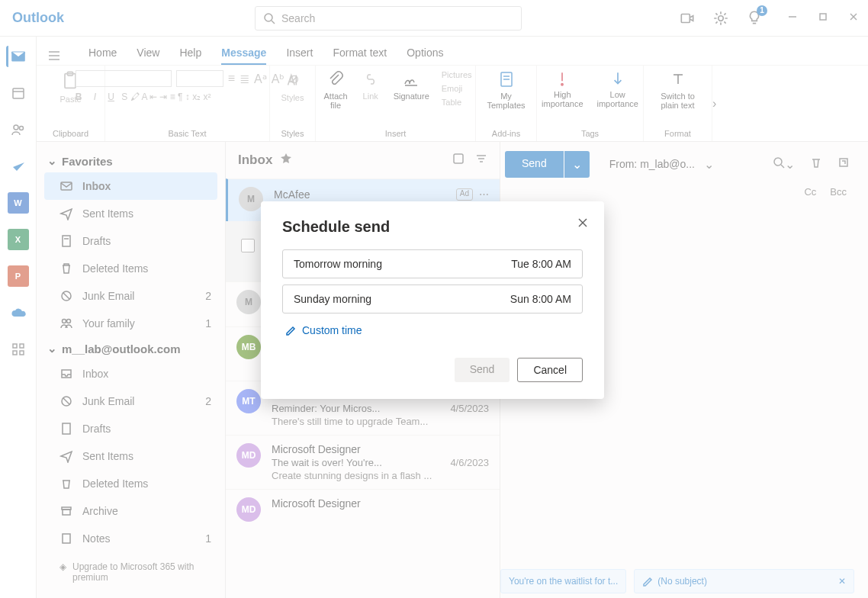  What do you see at coordinates (481, 160) in the screenshot?
I see `filter-icon` at bounding box center [481, 160].